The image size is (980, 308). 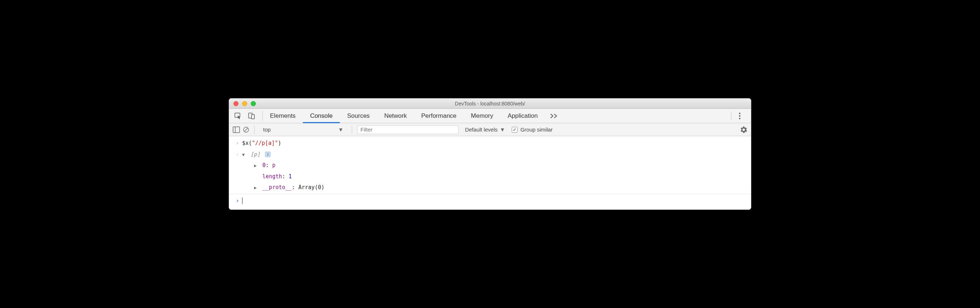 What do you see at coordinates (321, 116) in the screenshot?
I see `tab-console: Console` at bounding box center [321, 116].